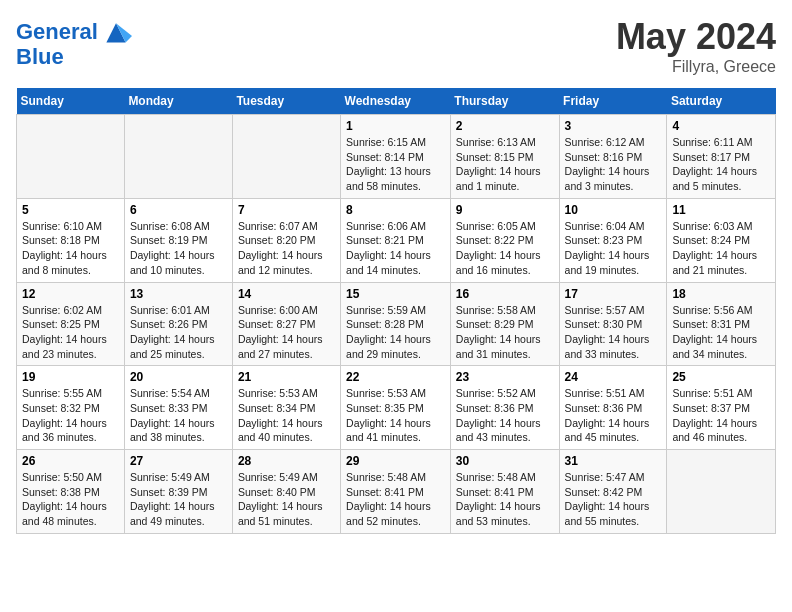  I want to click on calendar-cell: 29Sunrise: 5:48 AM Sunset: 8:41 PM Dayli…, so click(396, 492).